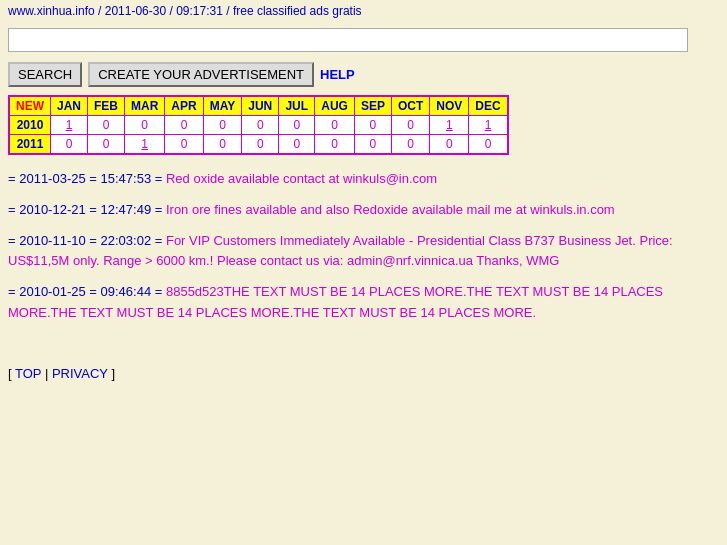 This screenshot has width=727, height=545. Describe the element at coordinates (48, 374) in the screenshot. I see `footer-pipe: |` at that location.